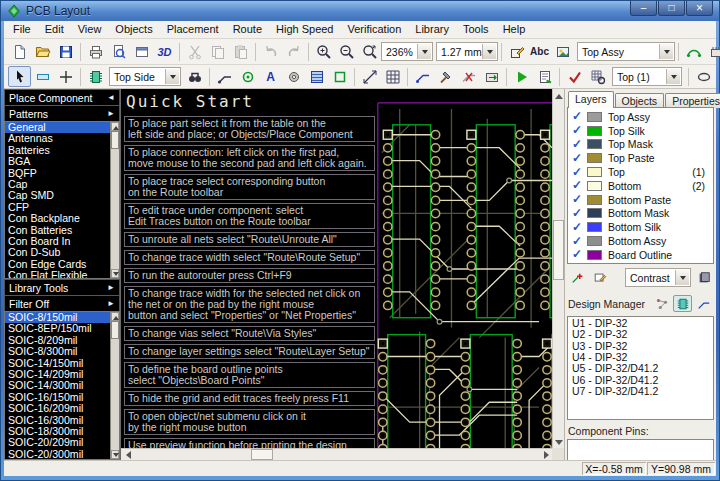 The image size is (720, 481). What do you see at coordinates (58, 252) in the screenshot?
I see `pattern-group-item: Con D-Sub` at bounding box center [58, 252].